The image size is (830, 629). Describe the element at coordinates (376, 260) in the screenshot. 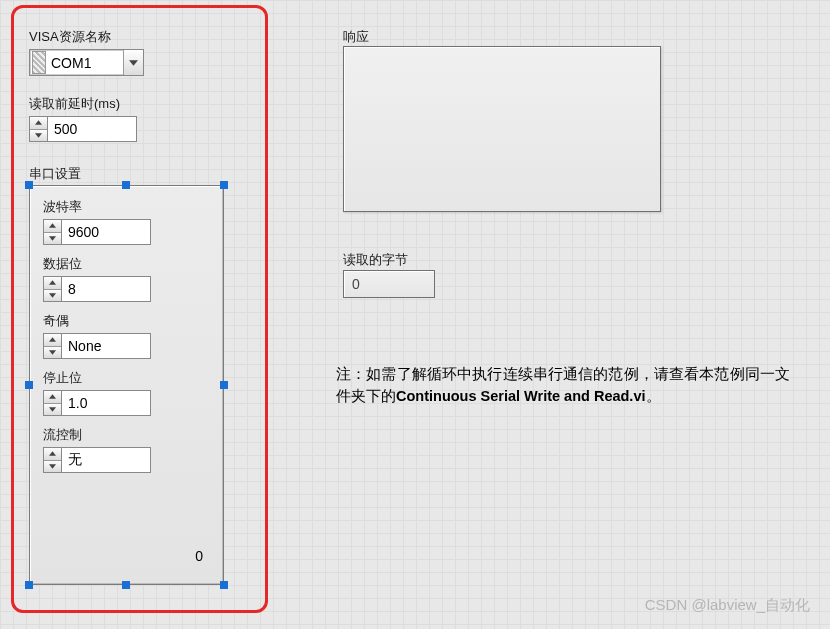

I see `bytes-read-label: 读取的字节` at that location.